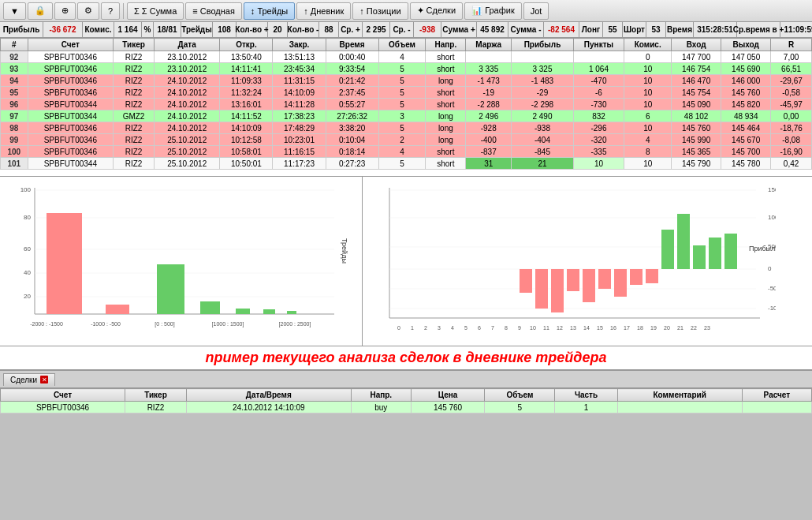 This screenshot has height=520, width=812. What do you see at coordinates (277, 30) in the screenshot?
I see `kolvo-plus-value: 20` at bounding box center [277, 30].